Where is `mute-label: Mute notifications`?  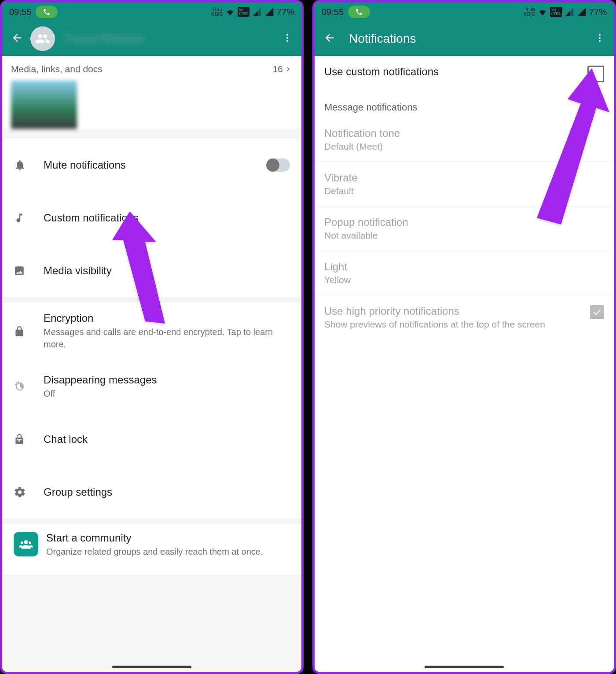 mute-label: Mute notifications is located at coordinates (155, 165).